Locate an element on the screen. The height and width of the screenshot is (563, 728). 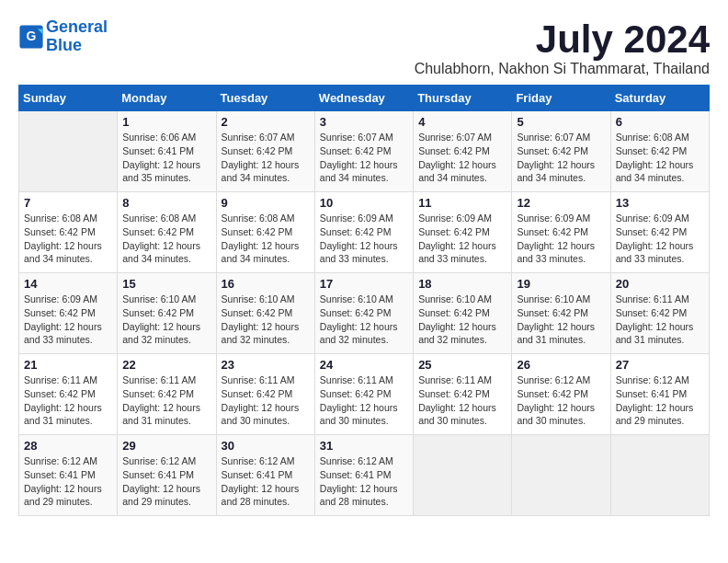
title-block: July 2024 Chulabhorn, Nakhon Si Thammara… is located at coordinates (563, 48).